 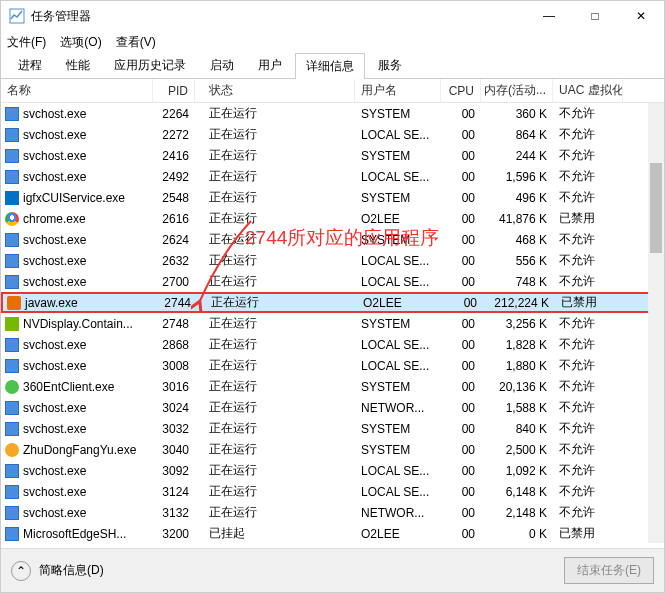 What do you see at coordinates (332, 570) in the screenshot?
I see `footer: ⌃ 简略信息(D) 结束任务(E)` at bounding box center [332, 570].